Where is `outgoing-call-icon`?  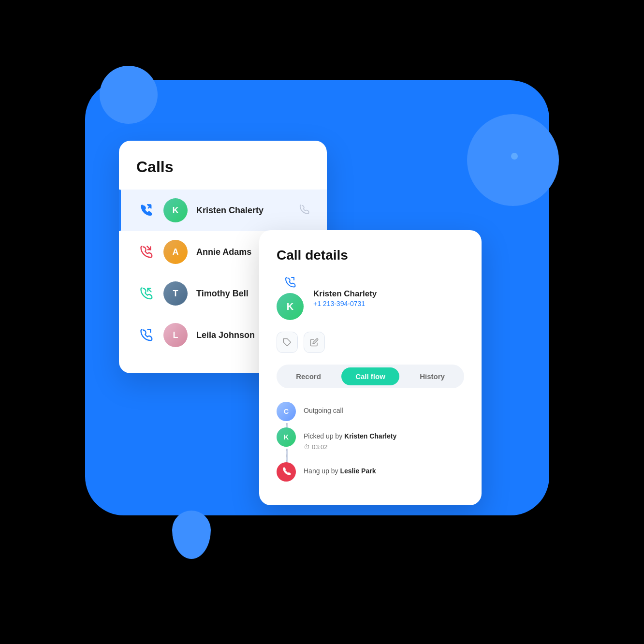 outgoing-call-icon is located at coordinates (290, 283).